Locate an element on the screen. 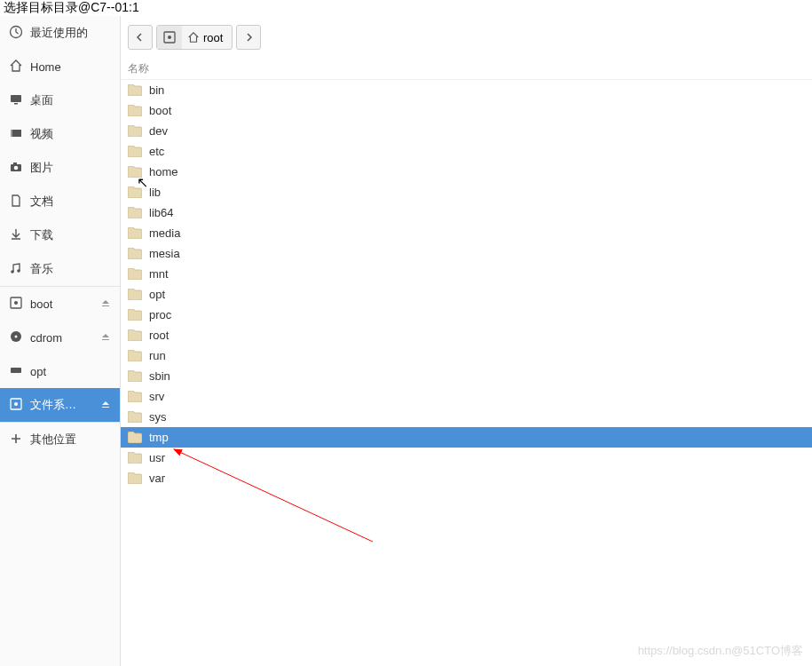 Image resolution: width=812 pixels, height=666 pixels. file-row: media is located at coordinates (467, 233).